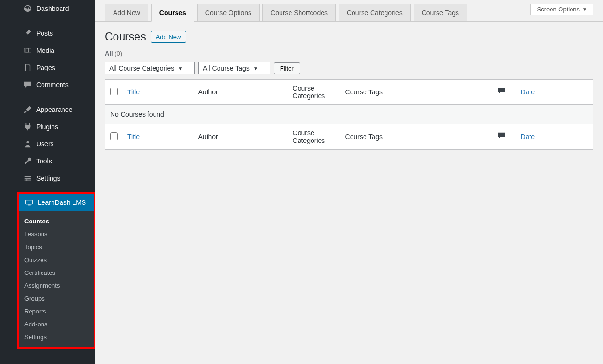 The width and height of the screenshot is (603, 364). I want to click on sidebar-item-settings: Settings, so click(56, 178).